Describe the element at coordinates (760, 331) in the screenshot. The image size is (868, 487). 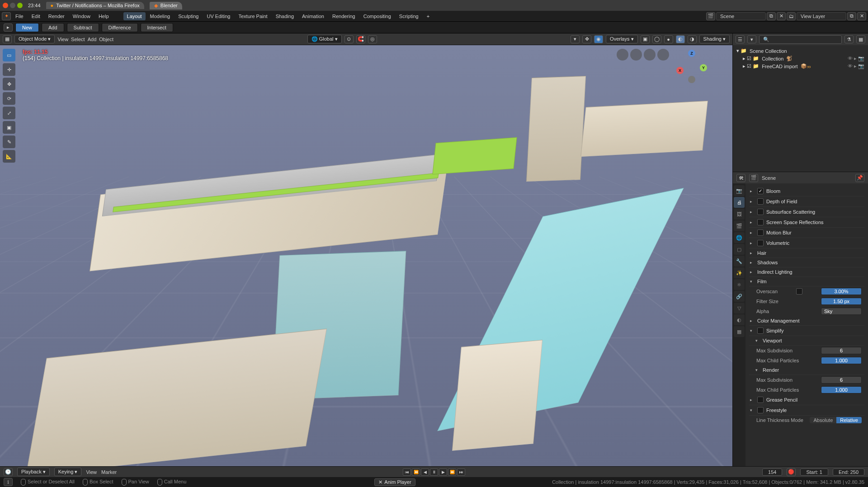
I see `checkbox-simplify` at that location.